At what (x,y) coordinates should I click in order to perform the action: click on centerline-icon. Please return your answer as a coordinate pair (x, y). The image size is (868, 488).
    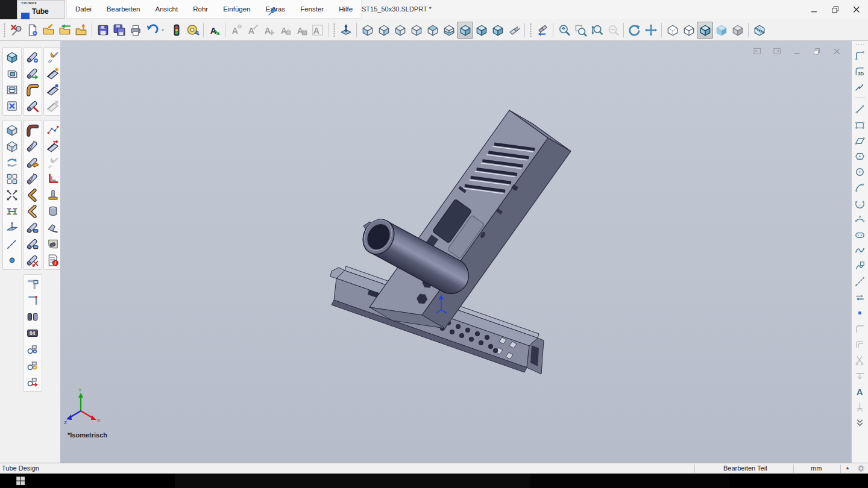
    Looking at the image, I should click on (12, 243).